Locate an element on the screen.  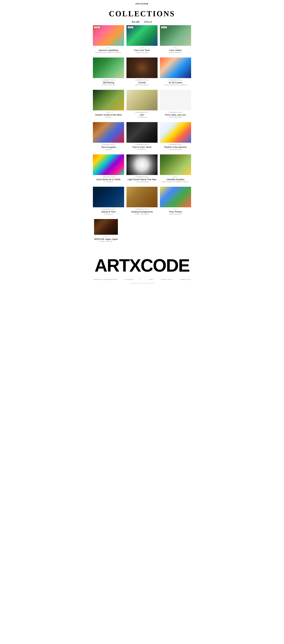
collection-title: Still Moving is located at coordinates (108, 82).